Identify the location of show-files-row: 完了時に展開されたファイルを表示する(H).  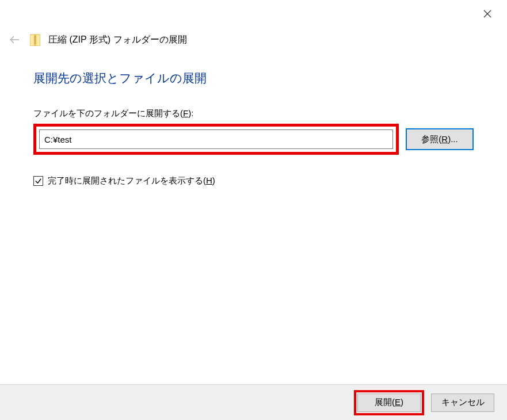
(253, 181).